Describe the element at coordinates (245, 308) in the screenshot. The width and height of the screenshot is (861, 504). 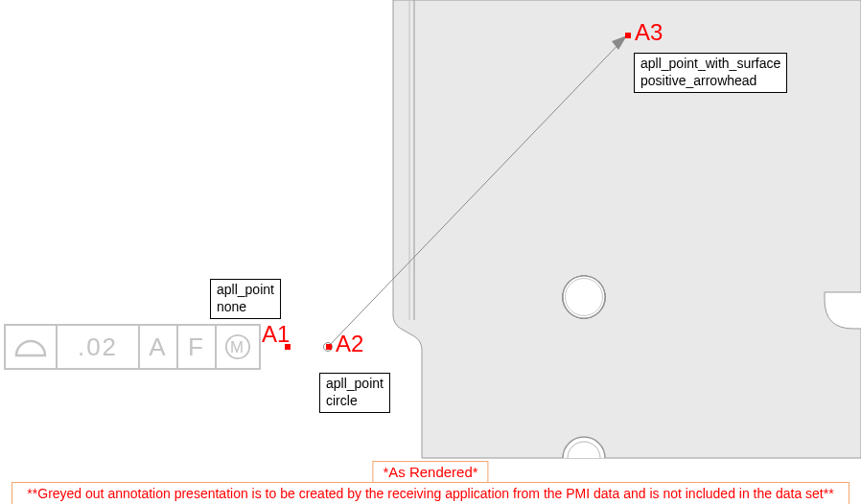
I see `callout-a1-line2: none` at that location.